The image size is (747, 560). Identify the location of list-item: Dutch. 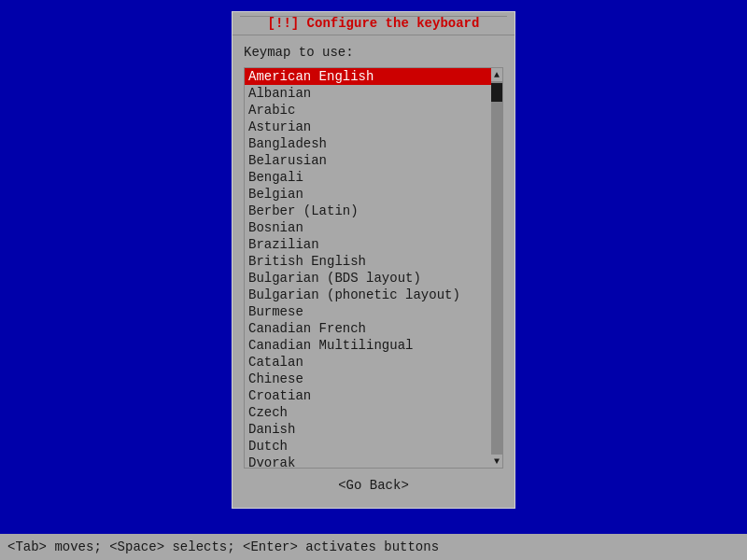
(368, 446).